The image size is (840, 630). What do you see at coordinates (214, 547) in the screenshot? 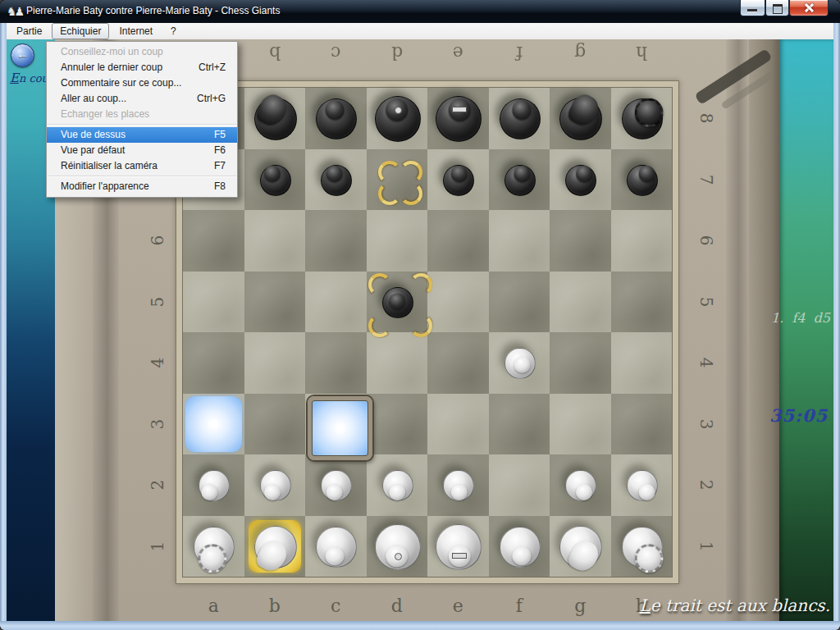
I see `piece-white-rook-a1` at bounding box center [214, 547].